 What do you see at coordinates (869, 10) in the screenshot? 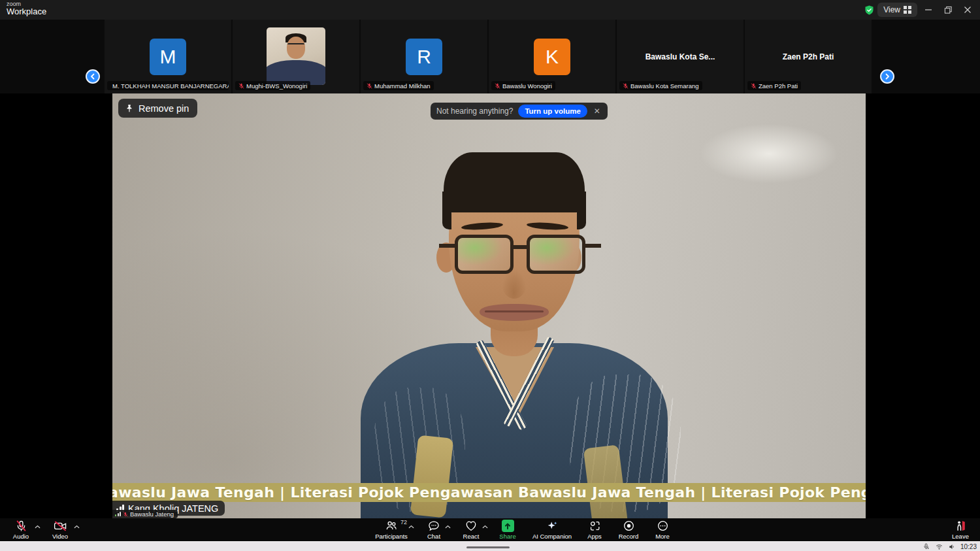
I see `security-shield-icon` at bounding box center [869, 10].